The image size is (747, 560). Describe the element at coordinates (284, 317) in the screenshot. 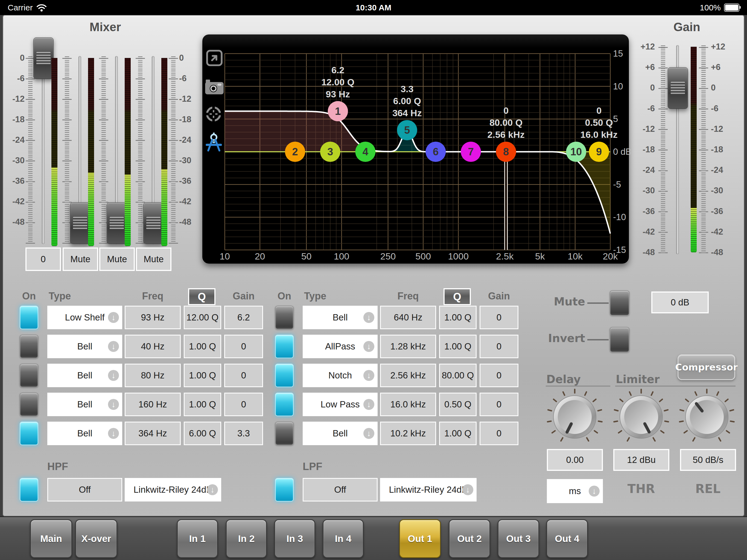

I see `band-6-on-toggle` at that location.